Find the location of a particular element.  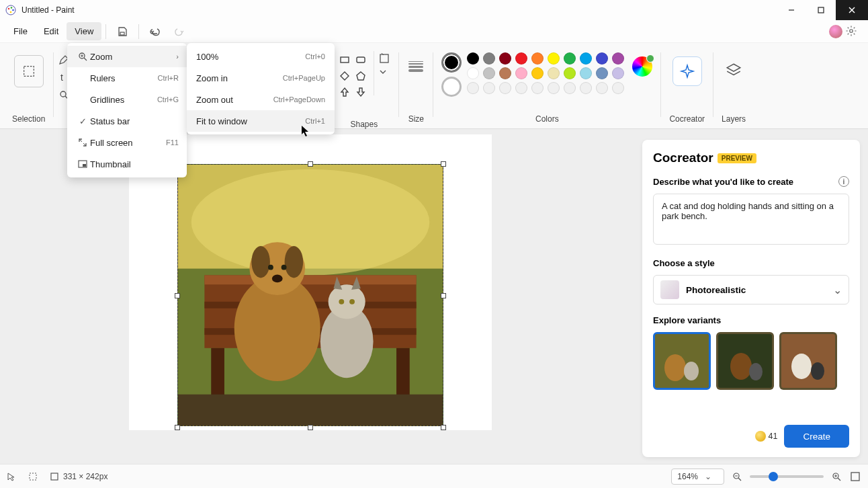

zoom-out: Zoom out Ctrl+PageDown is located at coordinates (261, 99).